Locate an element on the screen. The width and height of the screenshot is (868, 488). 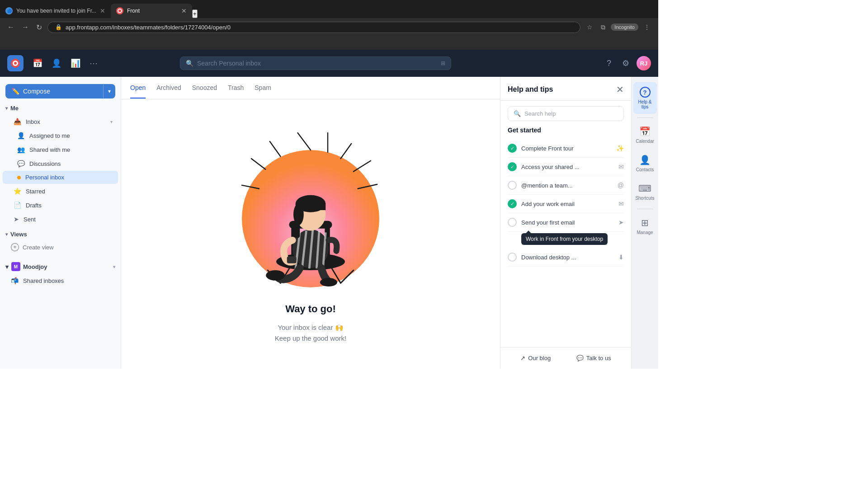
empty-subtitle: Your inbox is clear 🙌 Keep up the good w… is located at coordinates (311, 333).